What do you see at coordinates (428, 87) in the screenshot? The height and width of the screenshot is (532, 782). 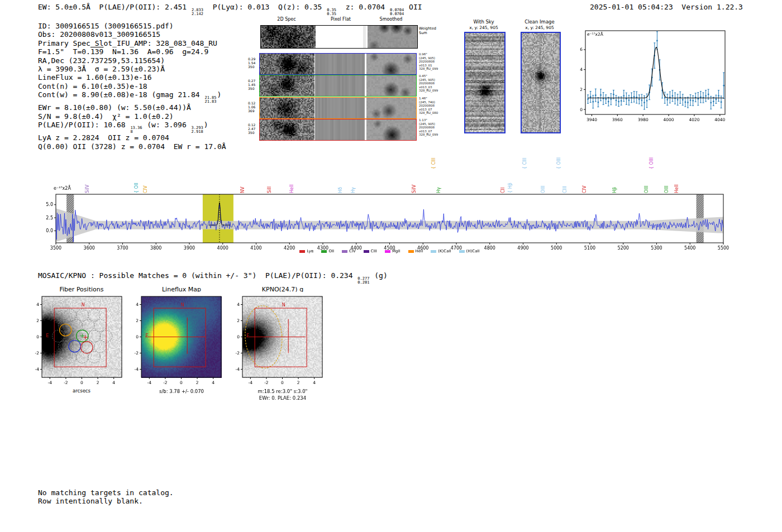 I see `spec2d-row-right-value: v013_03` at bounding box center [428, 87].